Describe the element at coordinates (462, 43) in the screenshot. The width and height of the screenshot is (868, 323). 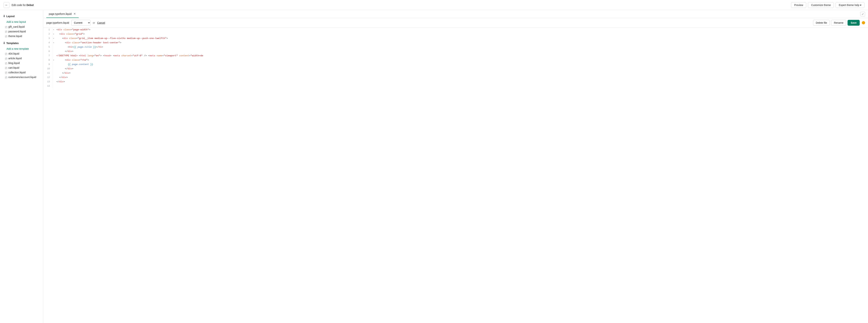
I see `line-content: <div class="section-header text-center">` at that location.